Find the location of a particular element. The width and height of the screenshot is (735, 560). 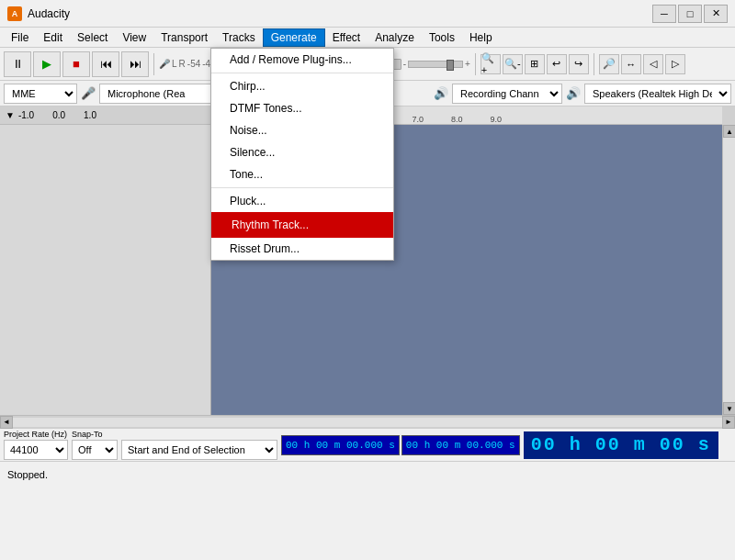

menu-select: Select is located at coordinates (92, 38).